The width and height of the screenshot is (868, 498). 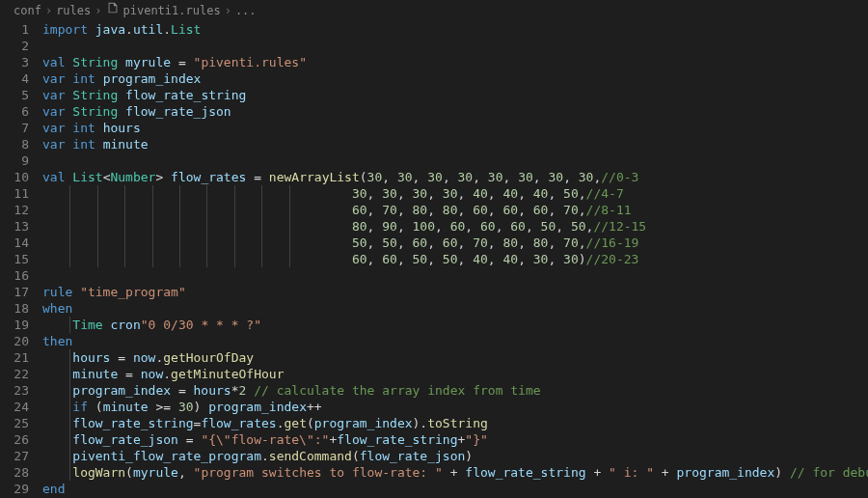 I want to click on code-line: import java.util.List, so click(x=455, y=29).